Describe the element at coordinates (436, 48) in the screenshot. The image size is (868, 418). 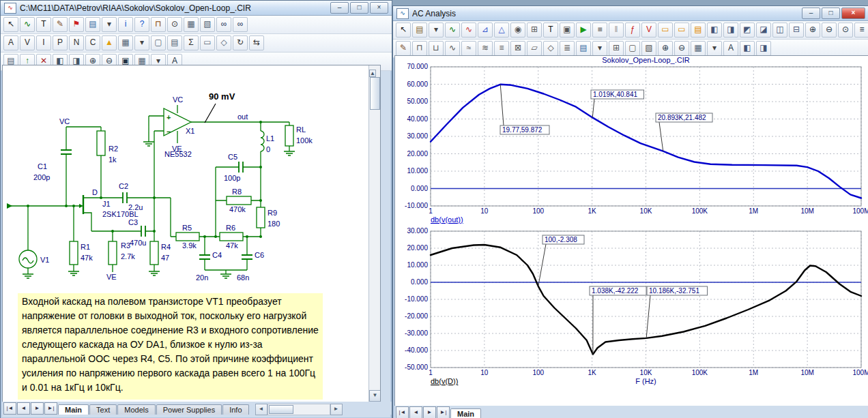
I see `wave-well-icon: ⊔` at that location.